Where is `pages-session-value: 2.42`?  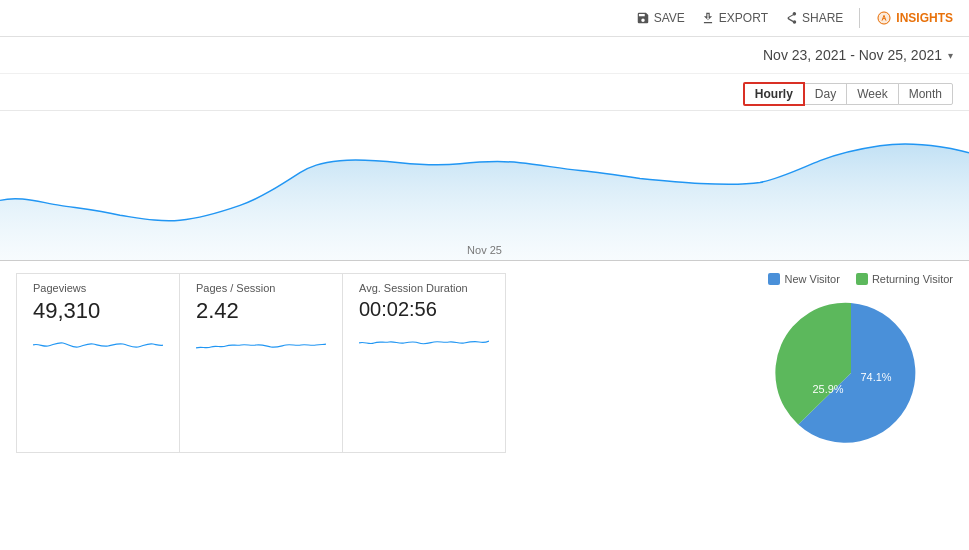
pages-session-value: 2.42 is located at coordinates (261, 311).